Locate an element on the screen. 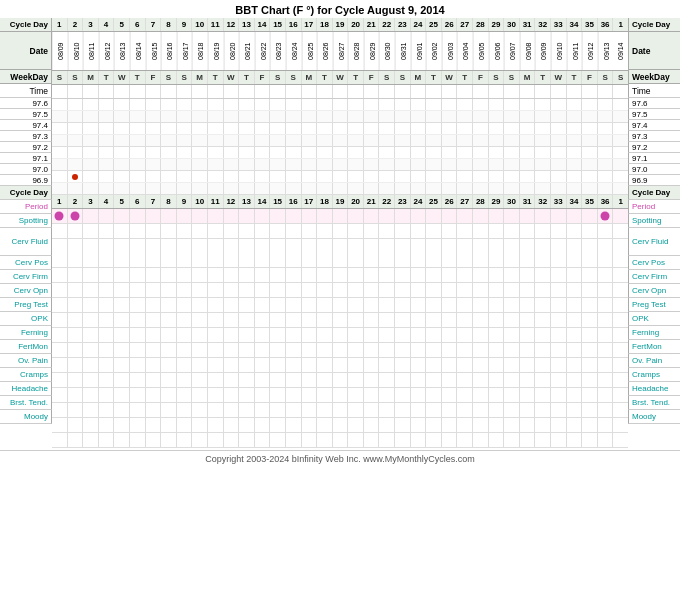 The image size is (680, 612). weekday-cell-19: T is located at coordinates (356, 78).